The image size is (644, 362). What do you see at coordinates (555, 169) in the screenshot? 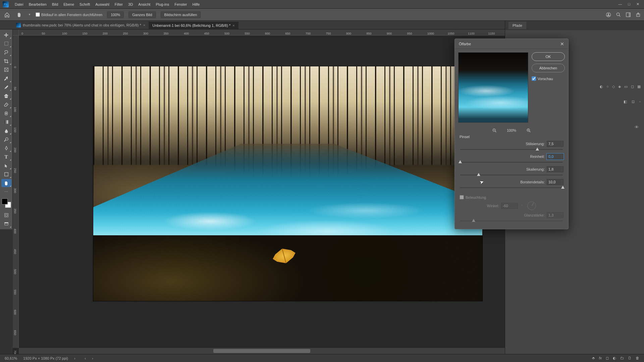
I see `scale-input` at bounding box center [555, 169].